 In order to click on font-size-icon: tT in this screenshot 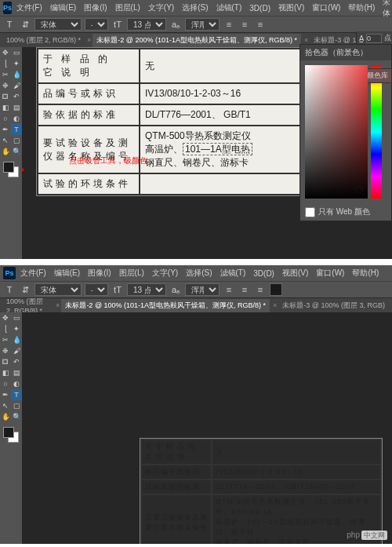, I will do `click(118, 24)`.